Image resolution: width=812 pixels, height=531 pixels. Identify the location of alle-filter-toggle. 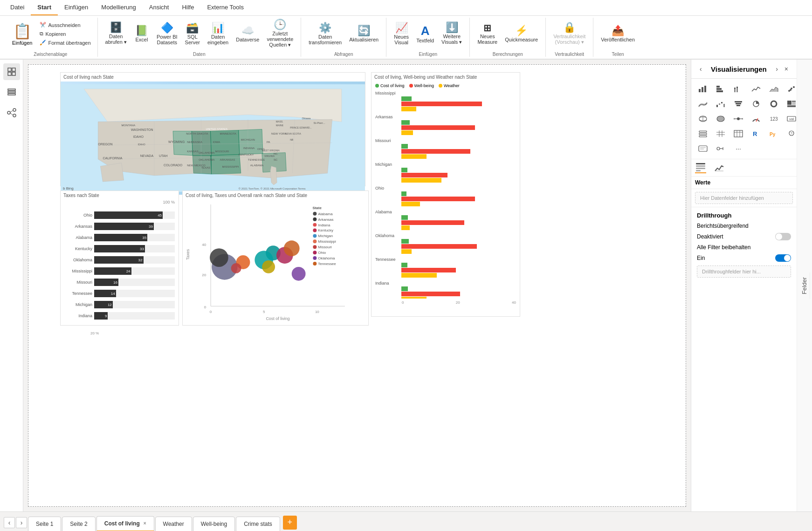
(783, 258).